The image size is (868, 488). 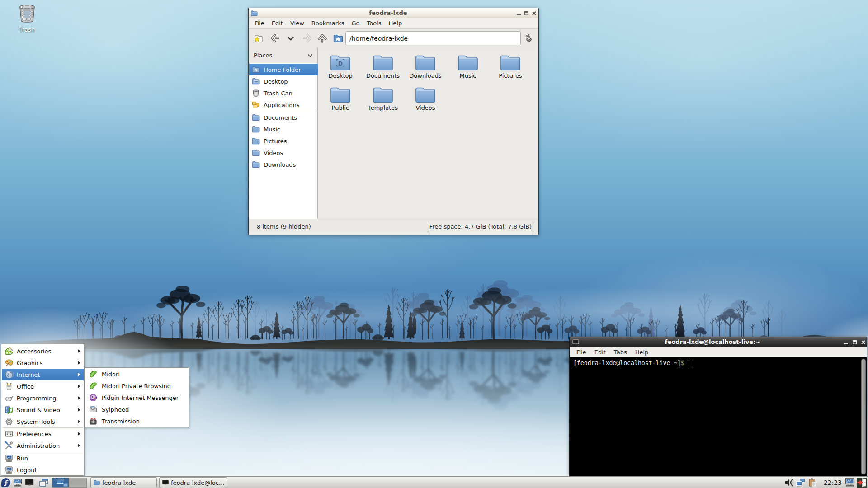 I want to click on fm-menu-go: Go, so click(x=355, y=23).